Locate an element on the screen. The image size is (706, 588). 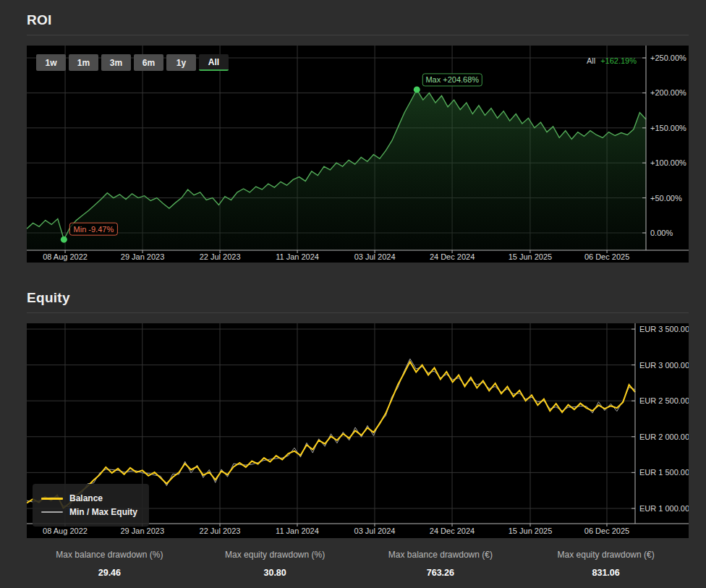
stat-item-max-balance-drawdown: Max balance drawdown (€)763.26 is located at coordinates (441, 564).